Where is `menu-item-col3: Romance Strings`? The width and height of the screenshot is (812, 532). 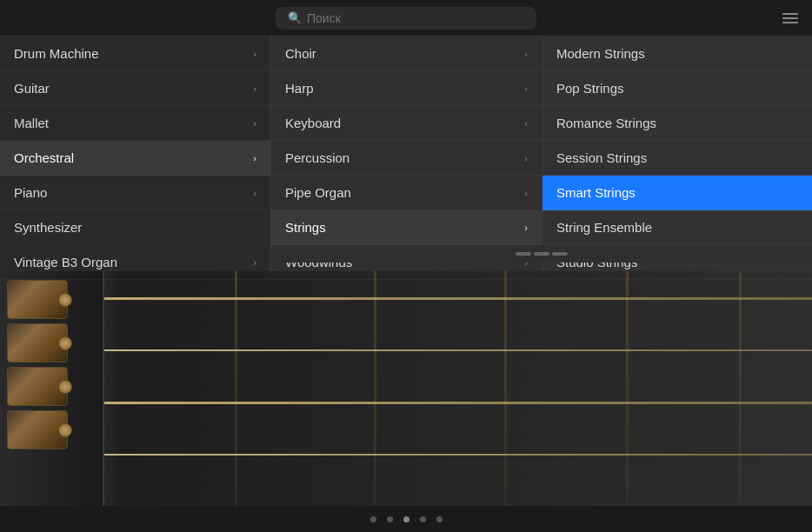 menu-item-col3: Romance Strings is located at coordinates (677, 123).